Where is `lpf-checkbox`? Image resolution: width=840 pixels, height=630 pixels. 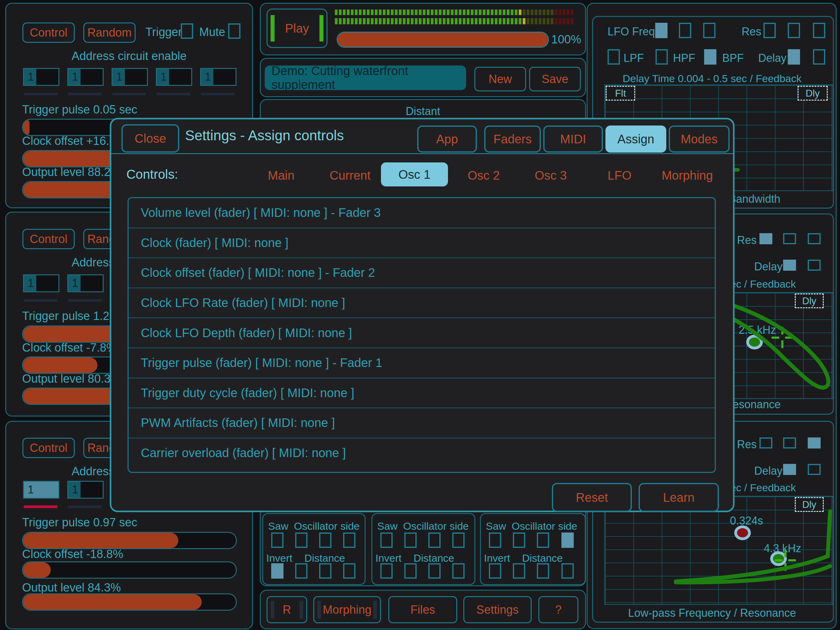 lpf-checkbox is located at coordinates (614, 57).